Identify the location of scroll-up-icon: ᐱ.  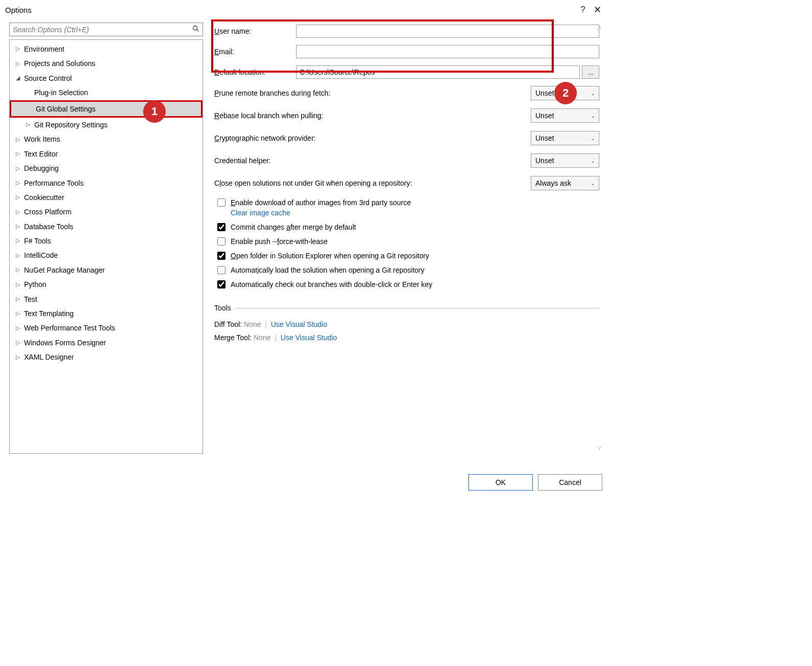
(599, 29).